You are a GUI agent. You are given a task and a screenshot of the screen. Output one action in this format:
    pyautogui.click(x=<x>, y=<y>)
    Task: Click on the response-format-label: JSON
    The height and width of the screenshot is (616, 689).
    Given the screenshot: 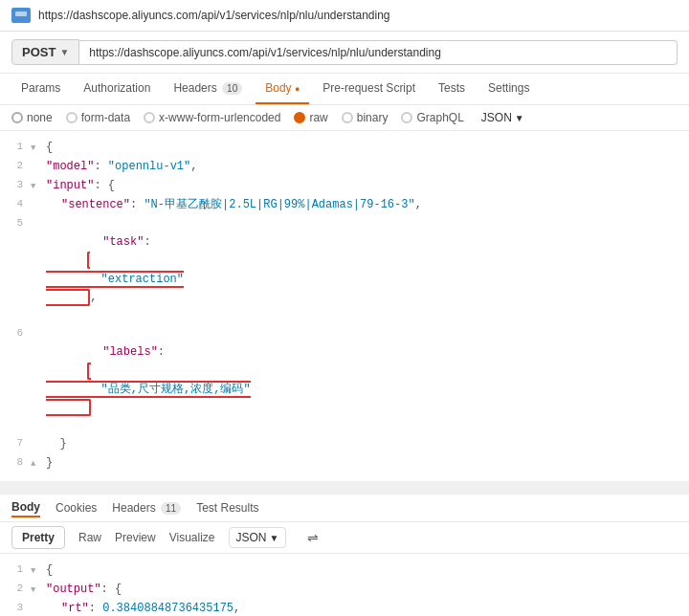 What is the action you would take?
    pyautogui.click(x=252, y=538)
    